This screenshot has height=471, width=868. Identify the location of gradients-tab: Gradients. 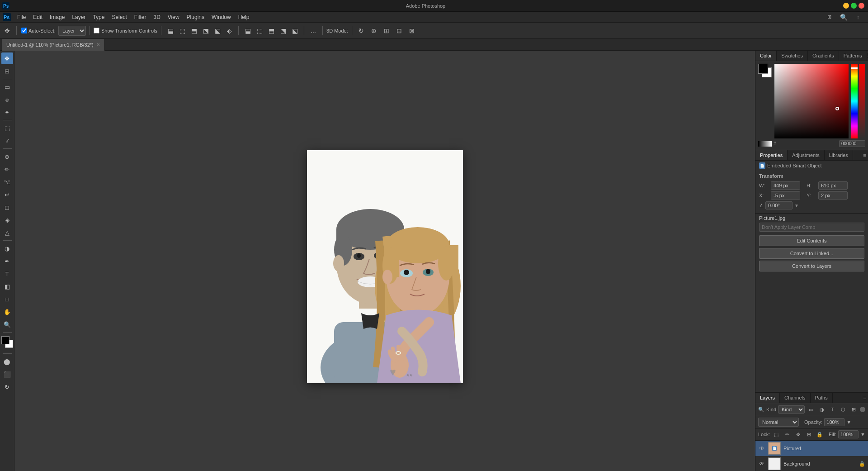
(824, 56).